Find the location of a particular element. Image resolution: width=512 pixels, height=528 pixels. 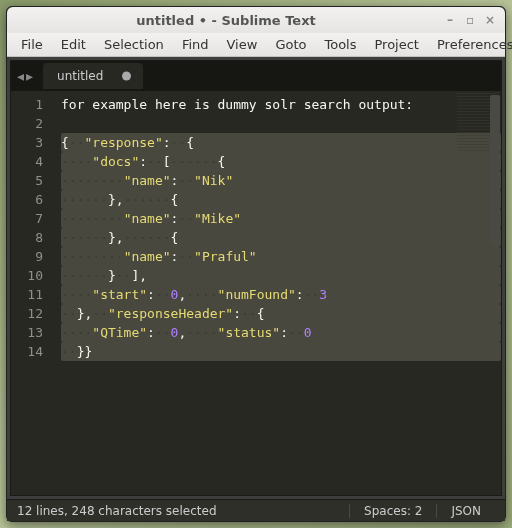

line-number: 5 is located at coordinates (27, 180).